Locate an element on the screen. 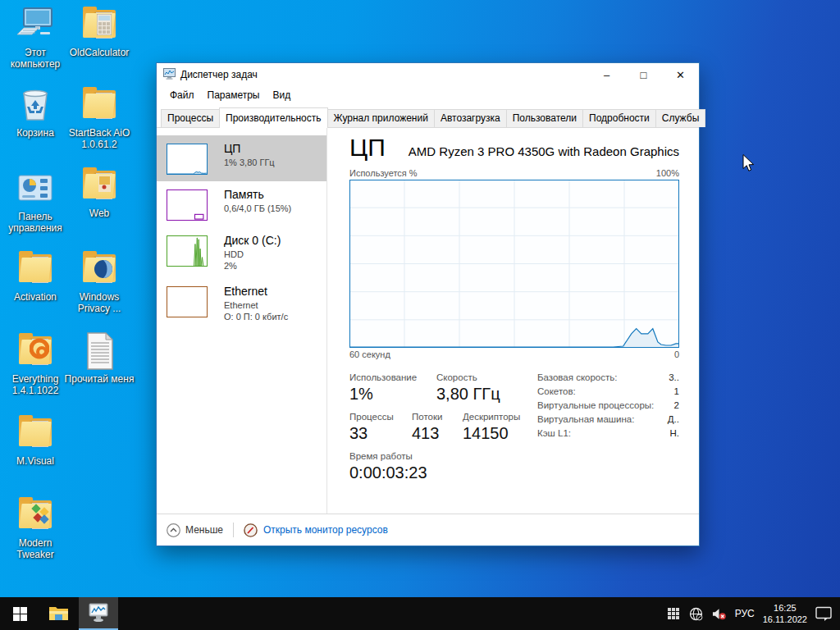  folder-document-icon is located at coordinates (99, 105).